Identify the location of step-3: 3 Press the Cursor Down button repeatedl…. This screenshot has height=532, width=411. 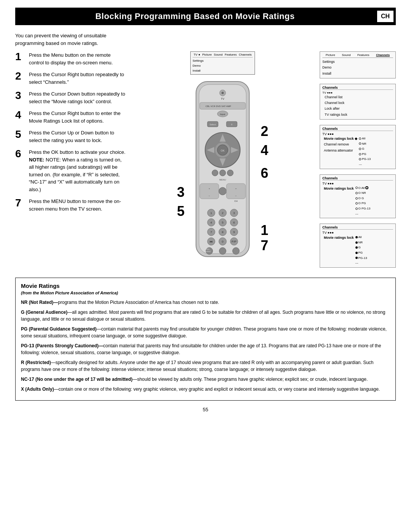
(70, 97).